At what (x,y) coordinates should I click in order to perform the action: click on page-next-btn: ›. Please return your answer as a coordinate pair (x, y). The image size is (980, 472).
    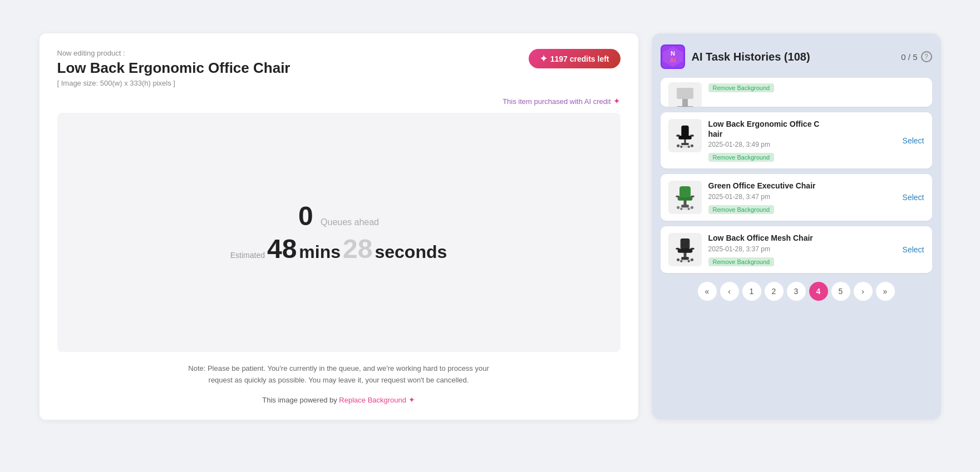
    Looking at the image, I should click on (863, 291).